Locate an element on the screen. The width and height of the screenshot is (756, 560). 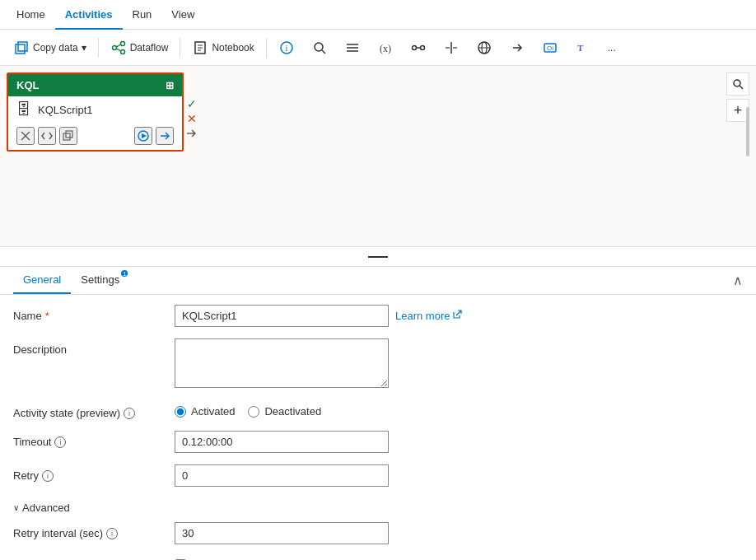
name-row: Name * Learn more is located at coordinates (378, 316).